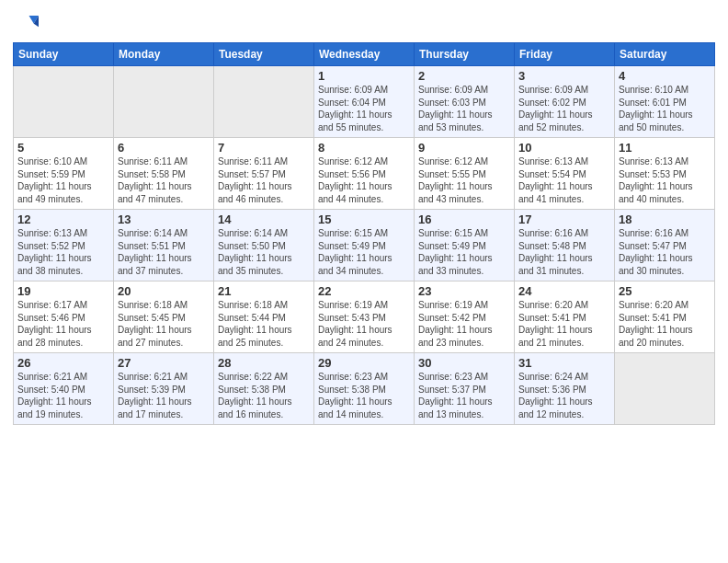  Describe the element at coordinates (665, 219) in the screenshot. I see `day-number: 18` at that location.